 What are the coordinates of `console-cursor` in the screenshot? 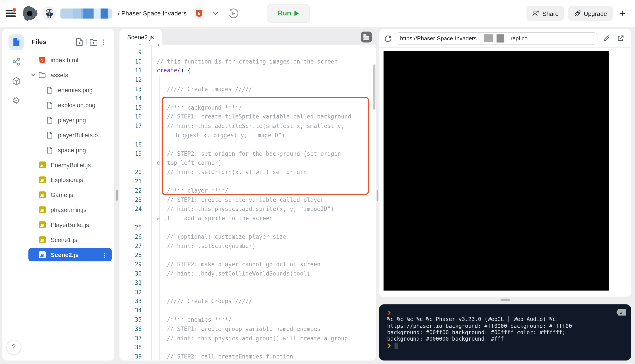 It's located at (396, 346).